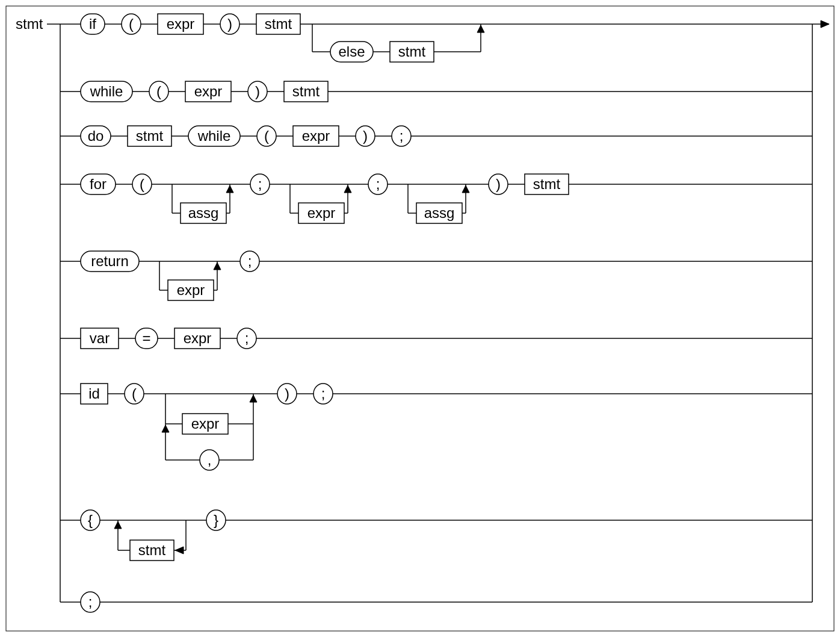 The image size is (840, 637). I want to click on kw-if: if, so click(93, 24).